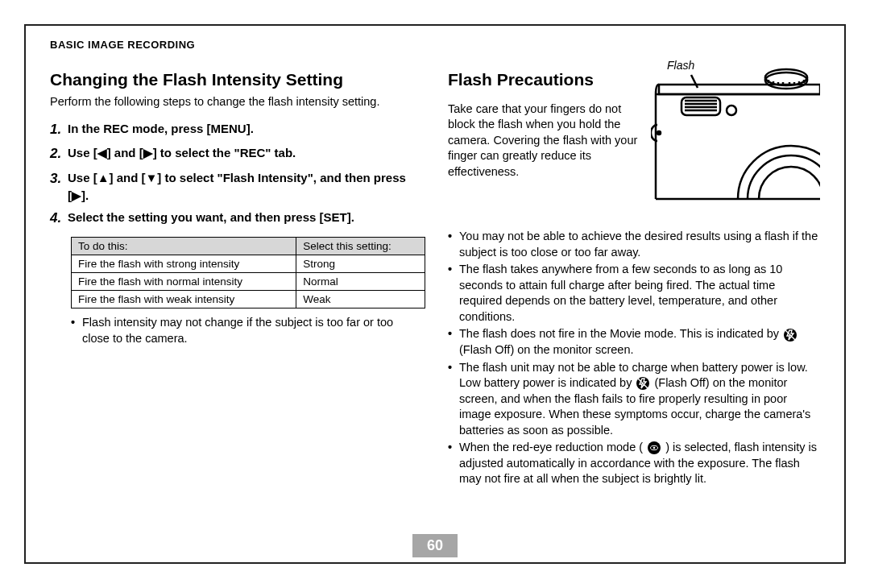  I want to click on table-row: Fire the flash with weak intensity Weak, so click(248, 299).